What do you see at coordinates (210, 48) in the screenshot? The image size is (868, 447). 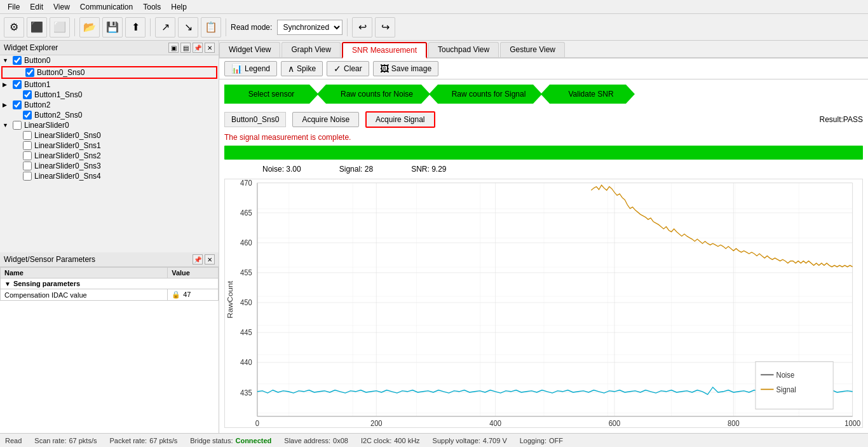 I see `close-panel-btn: ✕` at bounding box center [210, 48].